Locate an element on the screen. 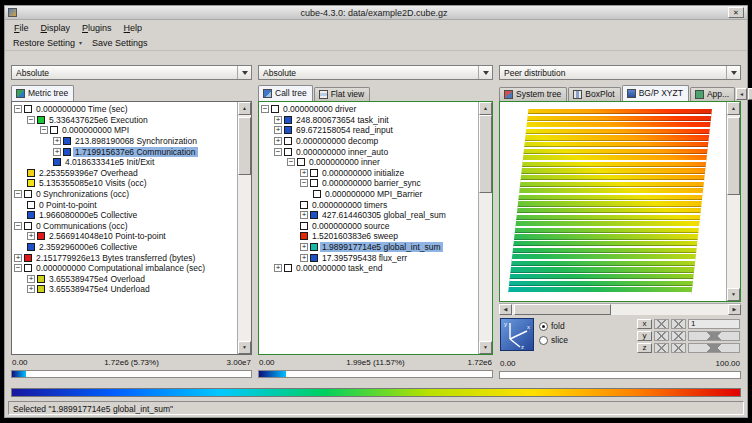 The image size is (752, 423). metric-vertical-scrollbar: ▲ ▼ is located at coordinates (244, 228).